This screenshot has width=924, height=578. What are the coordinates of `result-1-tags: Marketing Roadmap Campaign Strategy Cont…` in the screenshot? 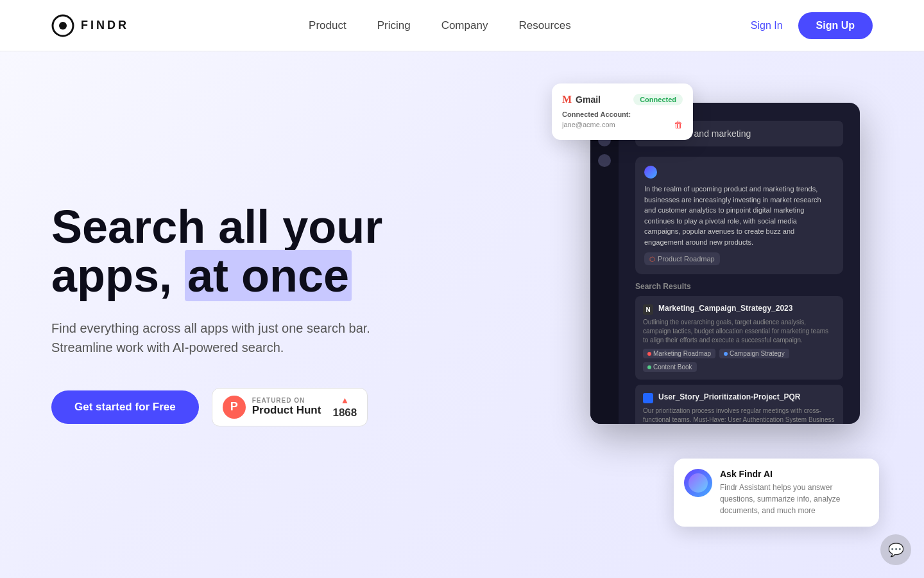 It's located at (739, 360).